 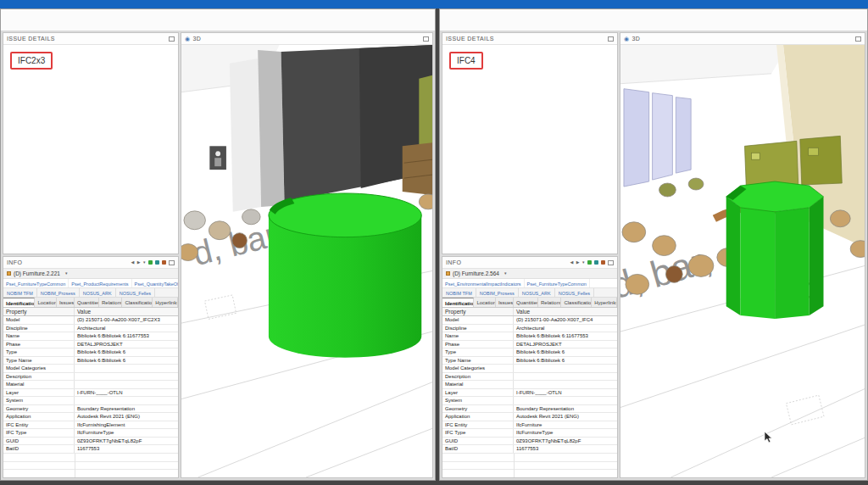 I want to click on info-panel: INFO ◀ ▶ ▾ (D) Furniture.2.221, so click(x=91, y=367).